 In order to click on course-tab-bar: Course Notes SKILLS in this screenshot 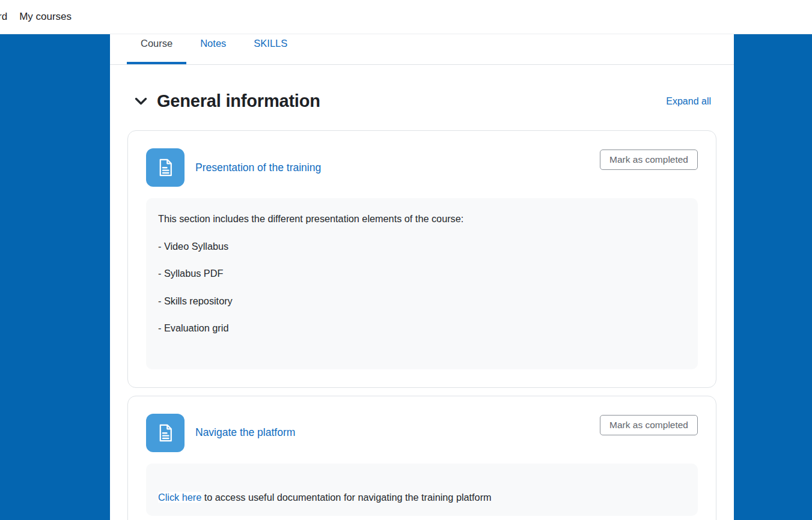, I will do `click(422, 49)`.